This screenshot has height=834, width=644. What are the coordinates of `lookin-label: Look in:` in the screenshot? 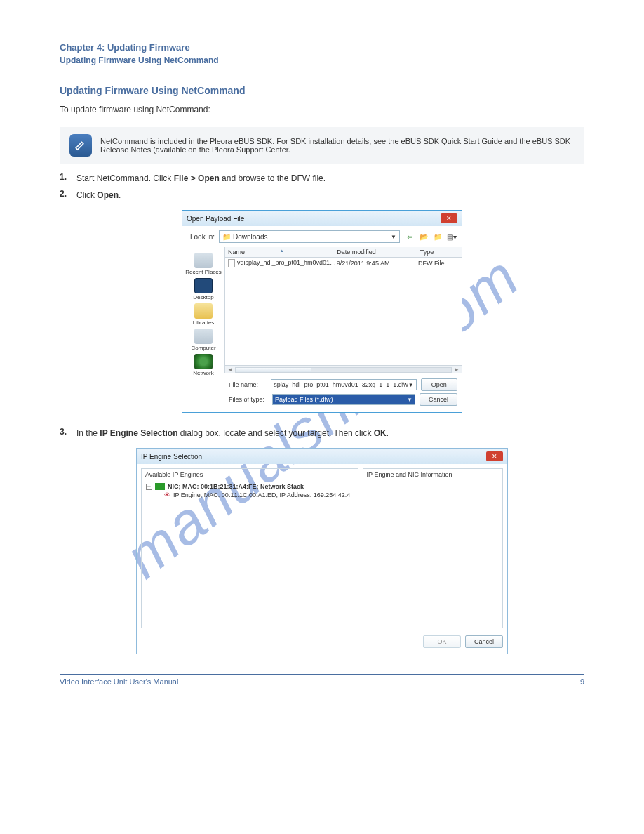 It's located at (201, 237).